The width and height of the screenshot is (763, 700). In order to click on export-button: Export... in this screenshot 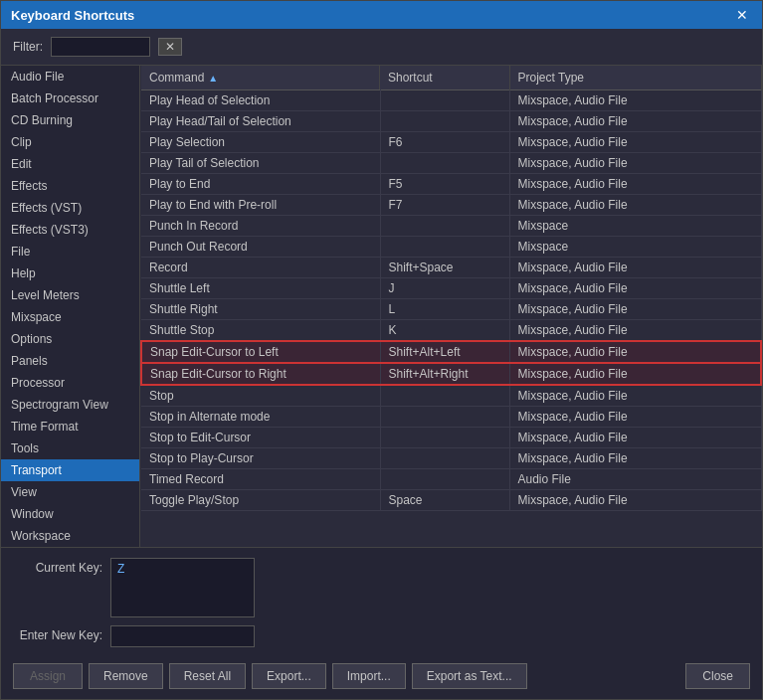, I will do `click(288, 676)`.